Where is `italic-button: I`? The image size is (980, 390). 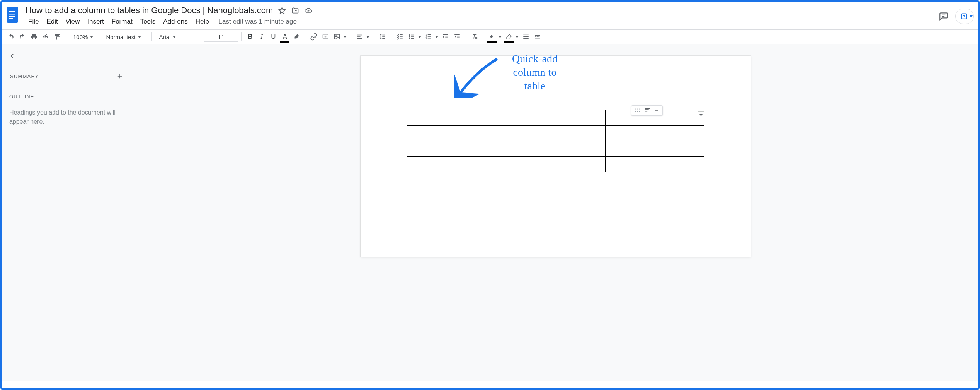
italic-button: I is located at coordinates (262, 37).